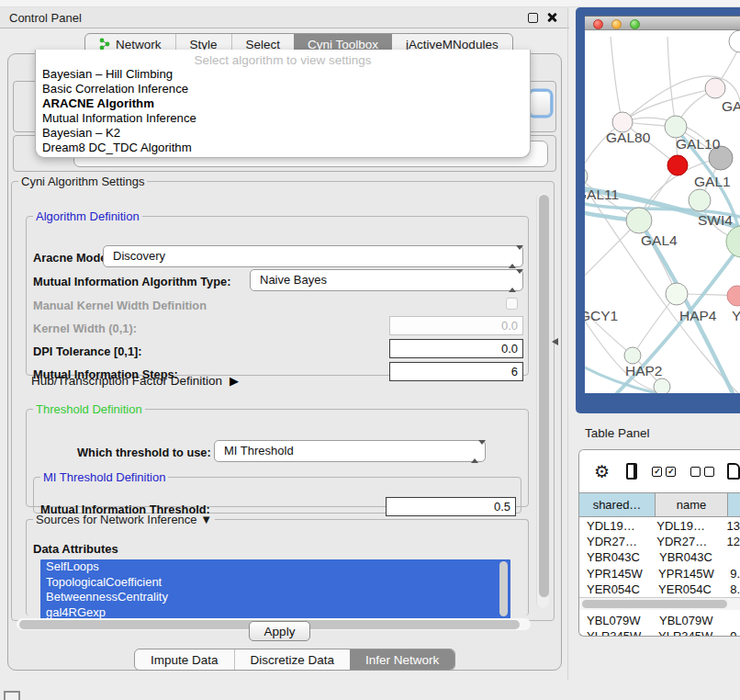 This screenshot has width=740, height=700. Describe the element at coordinates (132, 281) in the screenshot. I see `mi-algorithm-type-label: Mutual Information Algorithm Type:` at that location.